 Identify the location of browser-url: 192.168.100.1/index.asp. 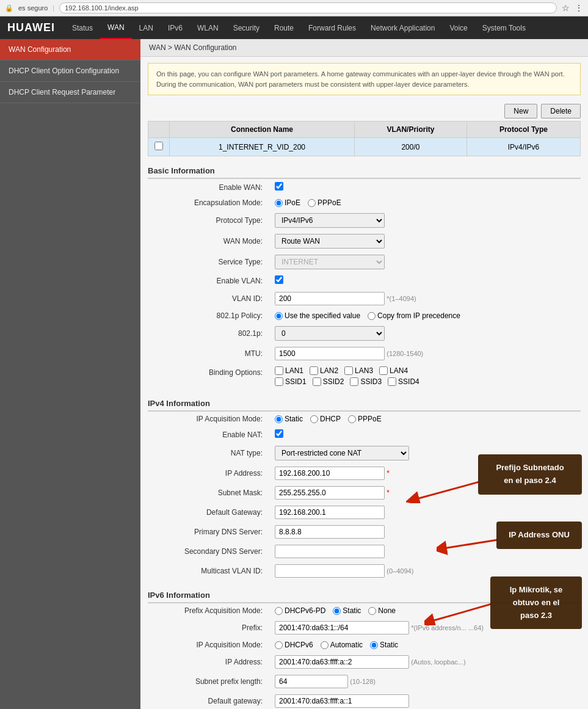
(308, 8).